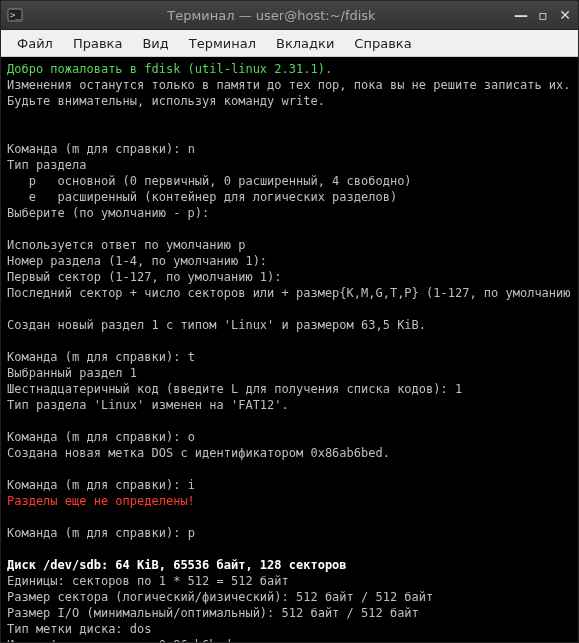 This screenshot has width=579, height=643. What do you see at coordinates (289, 85) in the screenshot?
I see `output-line: Изменения останутся только в памяти до т…` at bounding box center [289, 85].